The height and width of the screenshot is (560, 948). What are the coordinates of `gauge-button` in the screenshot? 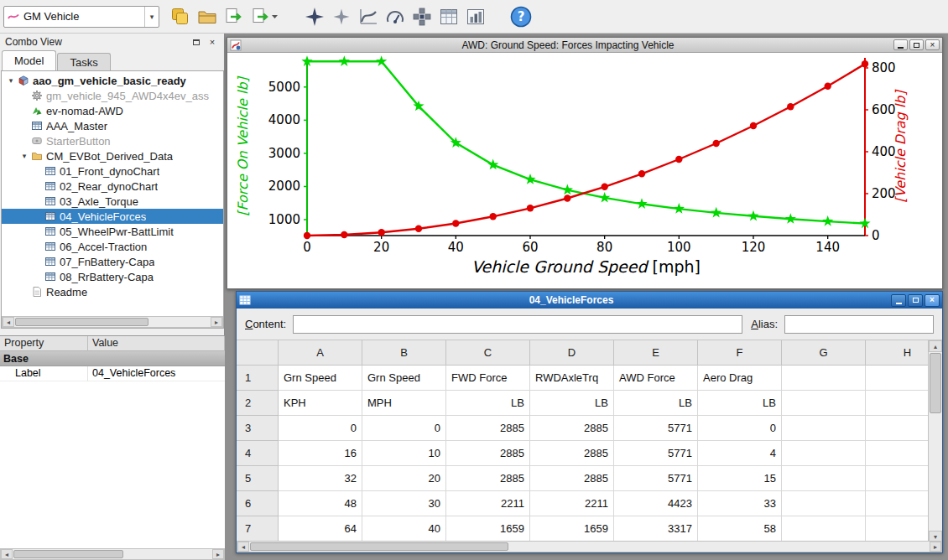 It's located at (395, 17).